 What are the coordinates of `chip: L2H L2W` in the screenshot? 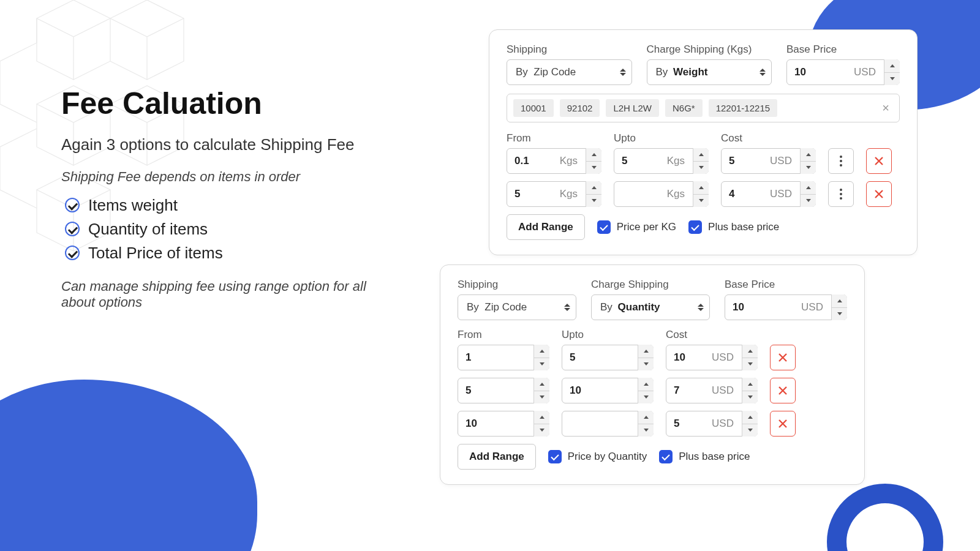 It's located at (632, 108).